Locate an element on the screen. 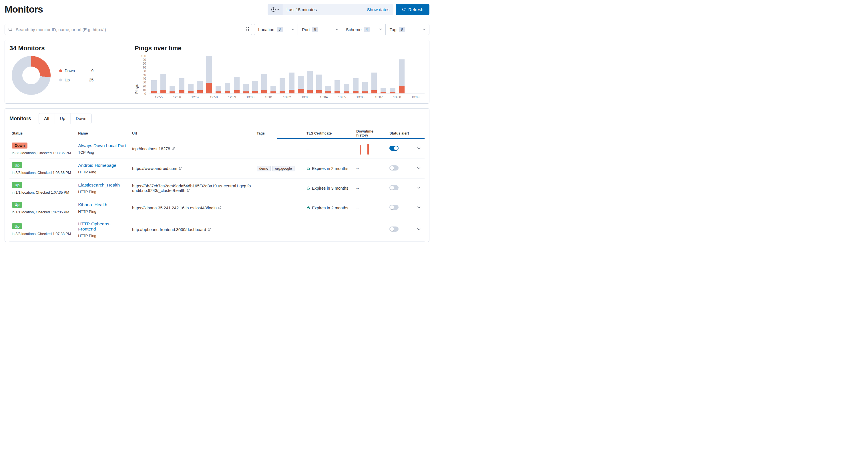 The height and width of the screenshot is (473, 868). refresh-button: Refresh is located at coordinates (412, 9).